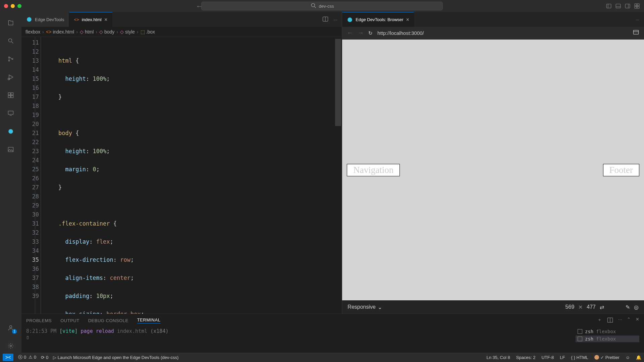 The height and width of the screenshot is (362, 644). Describe the element at coordinates (322, 6) in the screenshot. I see `command-center: dev-css` at that location.